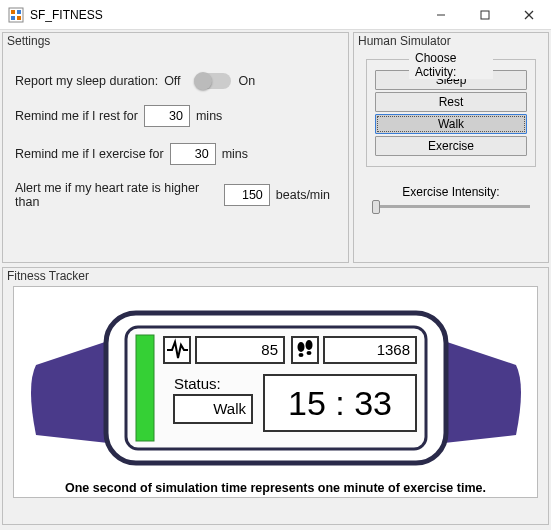  What do you see at coordinates (340, 403) in the screenshot?
I see `clock-value: 15 : 33` at bounding box center [340, 403].